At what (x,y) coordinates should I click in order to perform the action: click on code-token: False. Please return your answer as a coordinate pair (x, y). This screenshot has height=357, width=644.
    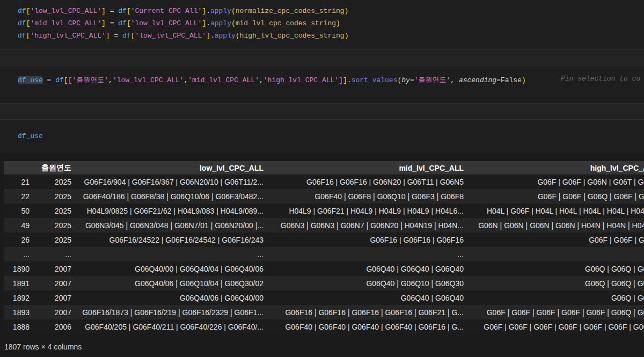
    Looking at the image, I should click on (511, 81).